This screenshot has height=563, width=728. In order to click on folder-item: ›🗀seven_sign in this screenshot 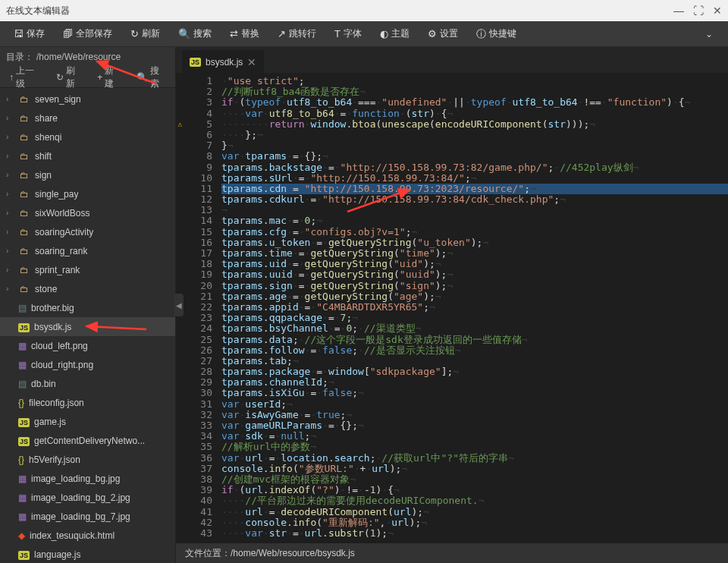, I will do `click(88, 99)`.